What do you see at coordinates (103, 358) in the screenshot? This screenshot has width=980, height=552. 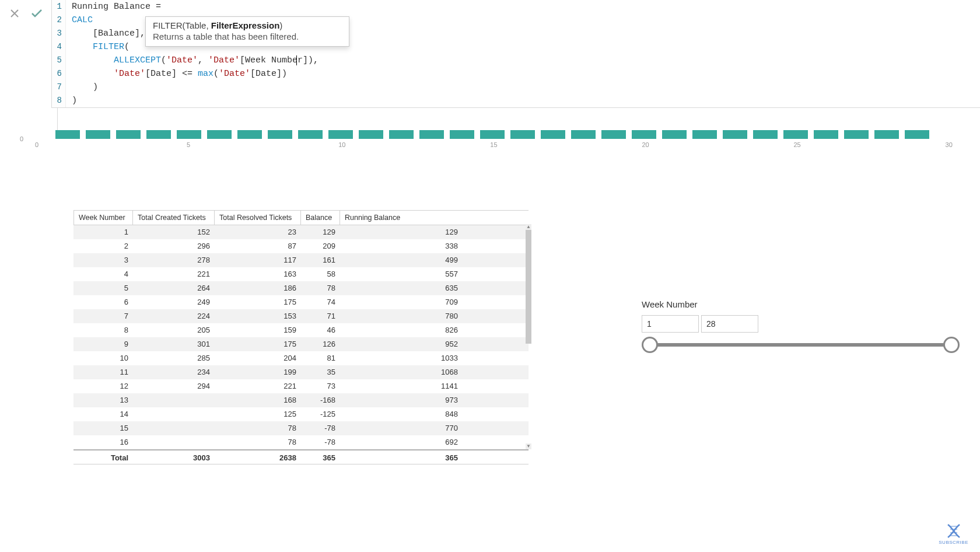 I see `table-cell: 10` at bounding box center [103, 358].